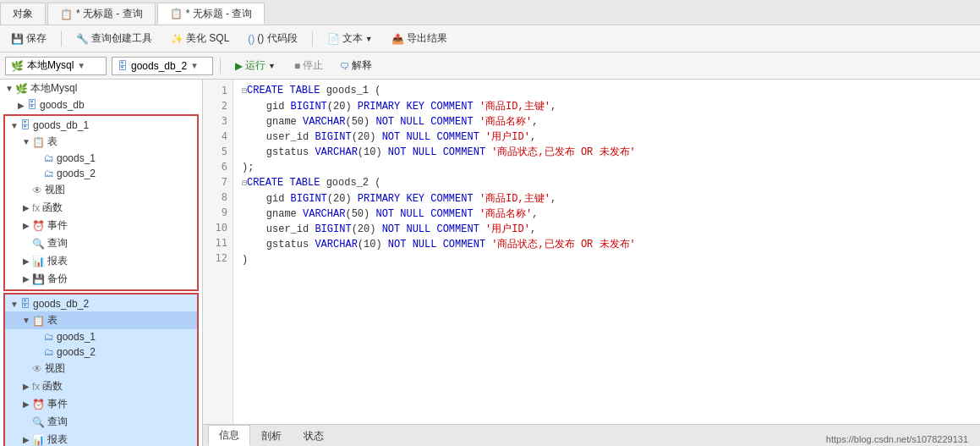  What do you see at coordinates (26, 386) in the screenshot?
I see `db2-funcs-arrow-icon: ▶` at bounding box center [26, 386].